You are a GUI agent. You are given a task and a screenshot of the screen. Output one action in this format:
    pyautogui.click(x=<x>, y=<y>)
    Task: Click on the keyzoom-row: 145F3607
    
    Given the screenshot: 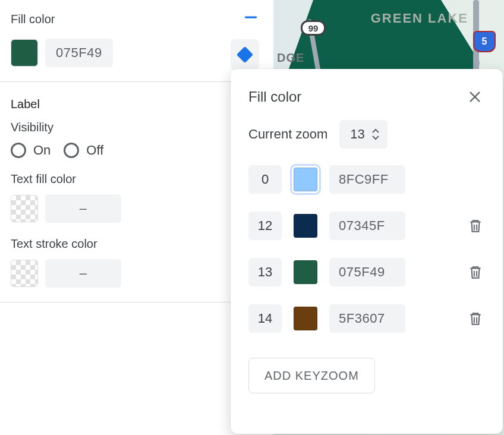 What is the action you would take?
    pyautogui.click(x=367, y=319)
    